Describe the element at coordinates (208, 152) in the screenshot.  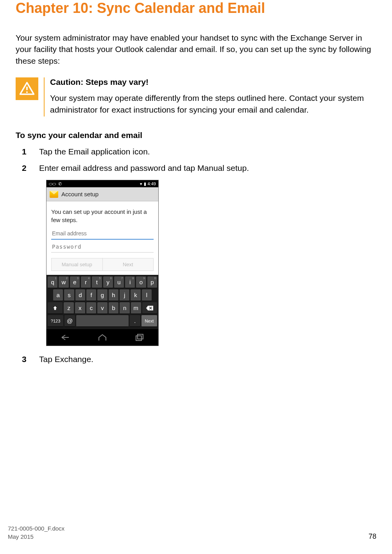
I see `step-text: Tap the Email application icon.` at that location.